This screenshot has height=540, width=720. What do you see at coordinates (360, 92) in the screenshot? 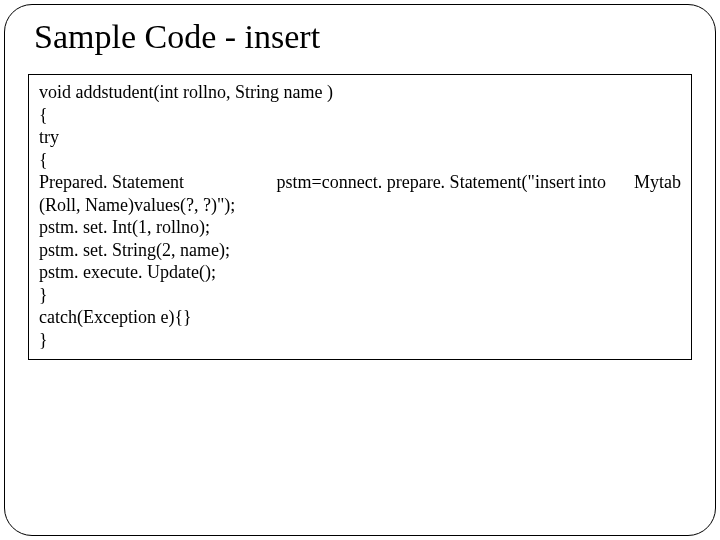
I see `code-line: void addstudent(int rollno, String name …` at bounding box center [360, 92].